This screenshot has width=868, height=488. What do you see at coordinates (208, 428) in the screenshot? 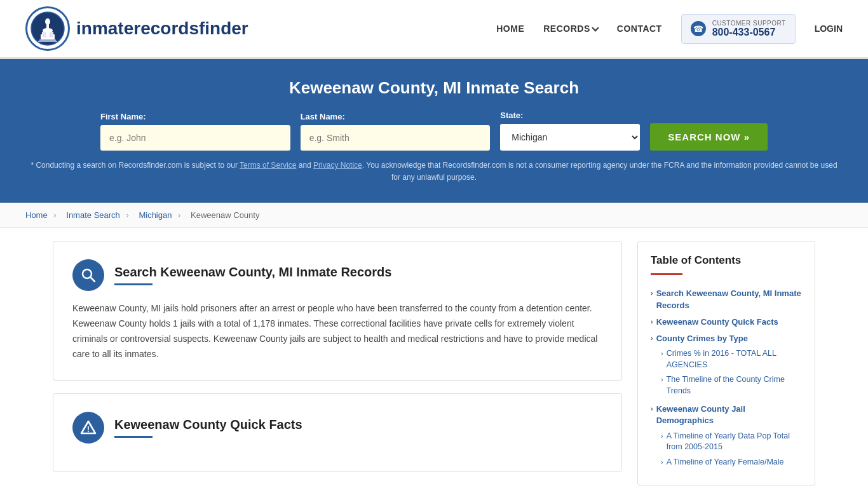
I see `quick-facts-title-group: Keweenaw County Quick Facts` at bounding box center [208, 428].